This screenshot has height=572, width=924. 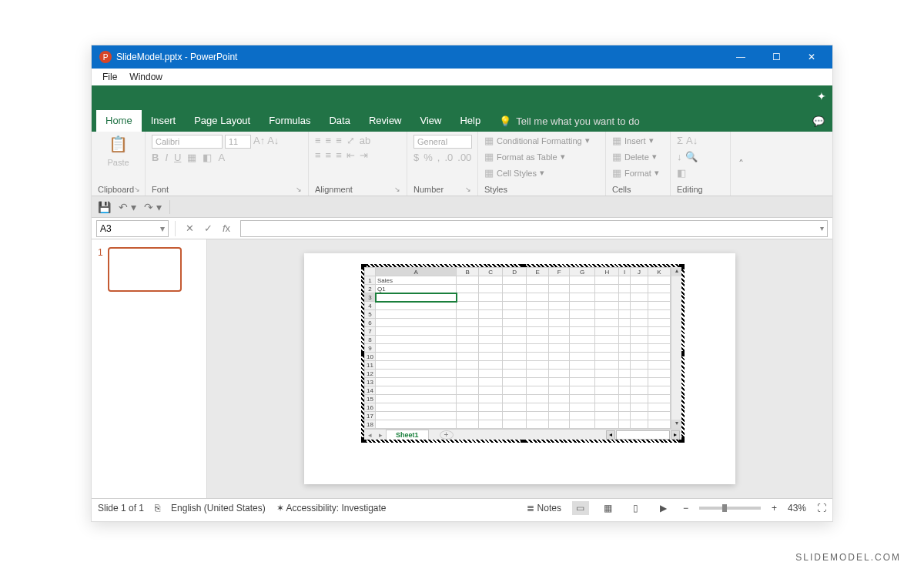 What do you see at coordinates (146, 77) in the screenshot?
I see `menu-window: Window` at bounding box center [146, 77].